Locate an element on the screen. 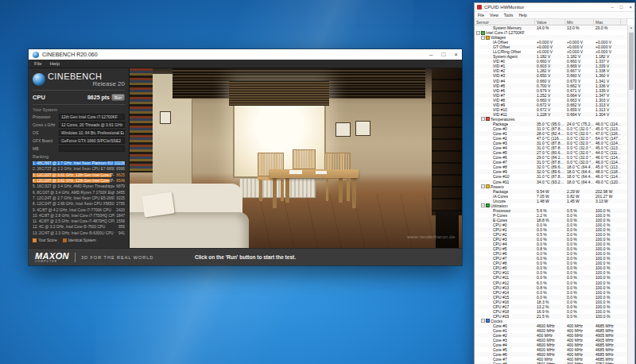 Image resolution: width=636 pixels, height=364 pixels. window-title: CPUID HWMonitor is located at coordinates (504, 7).